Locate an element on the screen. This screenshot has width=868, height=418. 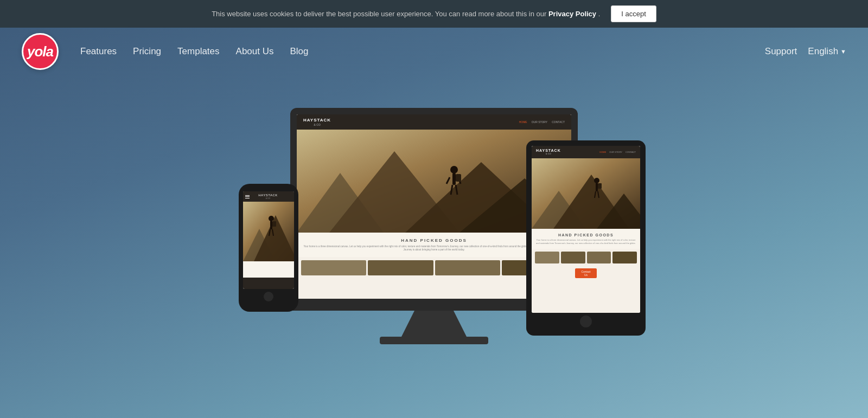
site-logo: HAYSTACK & CO is located at coordinates (317, 122).